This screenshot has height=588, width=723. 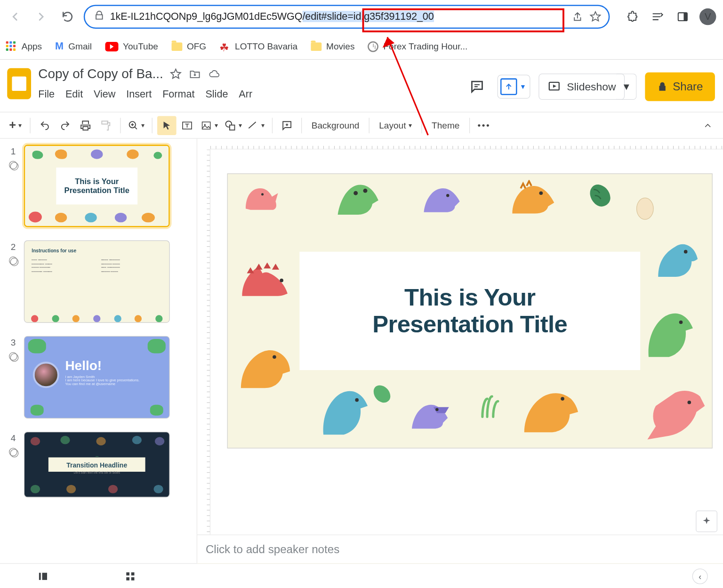 I want to click on zoom-button, so click(x=137, y=125).